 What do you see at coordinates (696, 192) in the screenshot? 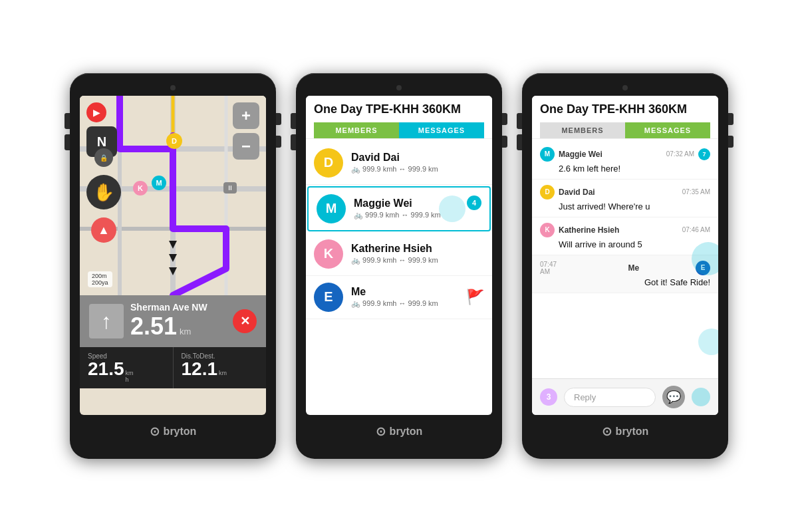
I see `msg-time-david: 07:35 AM` at bounding box center [696, 192].